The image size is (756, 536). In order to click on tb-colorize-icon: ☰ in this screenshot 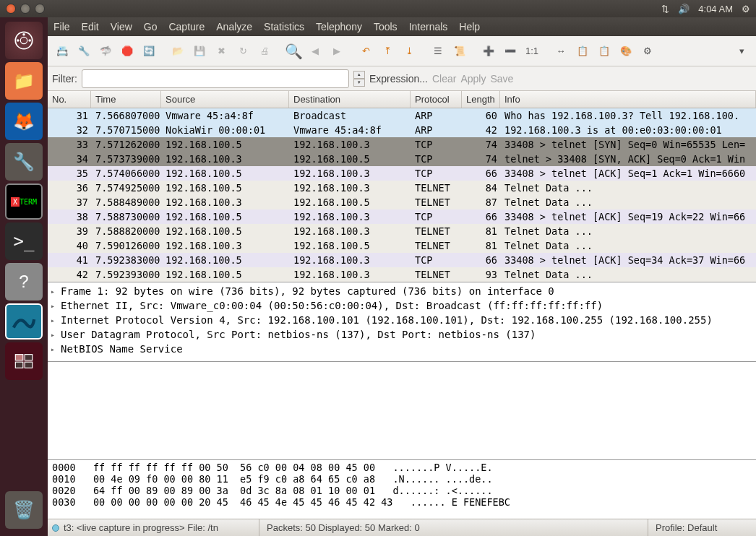, I will do `click(438, 51)`.